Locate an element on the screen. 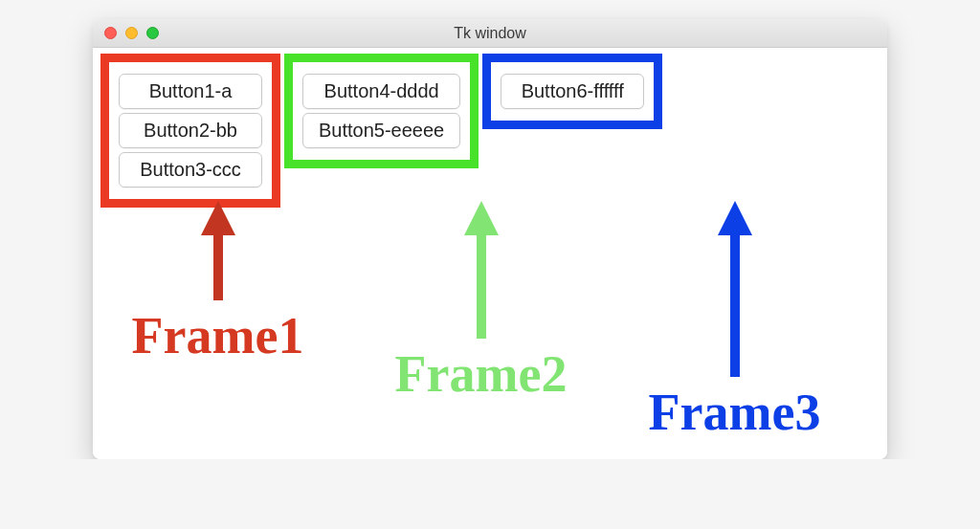  frame1-label-block: Frame1 is located at coordinates (218, 321).